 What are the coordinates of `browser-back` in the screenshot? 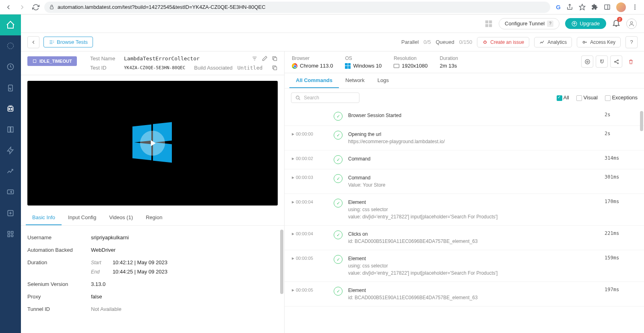 It's located at (8, 7).